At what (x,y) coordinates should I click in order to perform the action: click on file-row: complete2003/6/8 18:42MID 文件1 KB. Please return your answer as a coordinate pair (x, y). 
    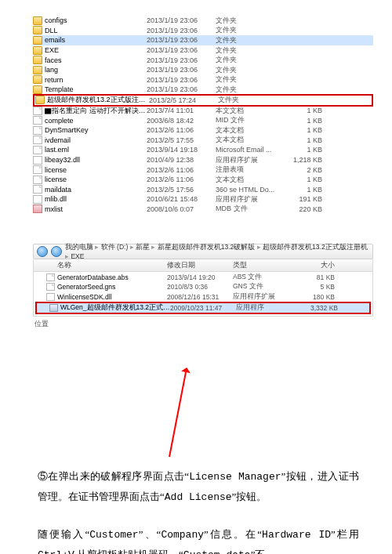
    Looking at the image, I should click on (203, 121).